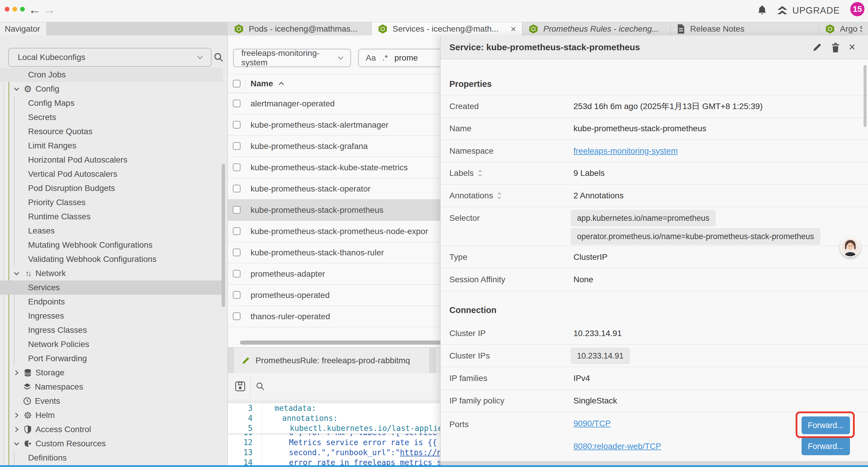 This screenshot has height=467, width=868. I want to click on sidebar-item-custom-resources: Custom Resources, so click(111, 444).